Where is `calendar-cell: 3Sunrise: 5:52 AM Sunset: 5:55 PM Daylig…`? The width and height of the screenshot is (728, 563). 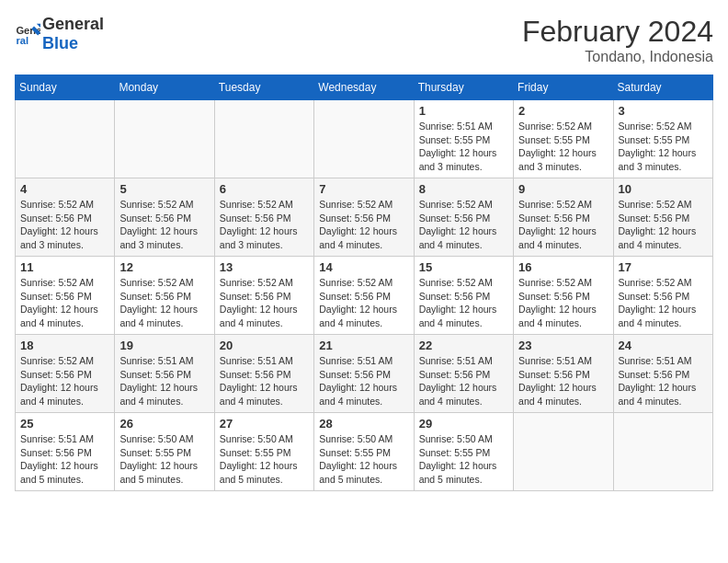 calendar-cell: 3Sunrise: 5:52 AM Sunset: 5:55 PM Daylig… is located at coordinates (663, 140).